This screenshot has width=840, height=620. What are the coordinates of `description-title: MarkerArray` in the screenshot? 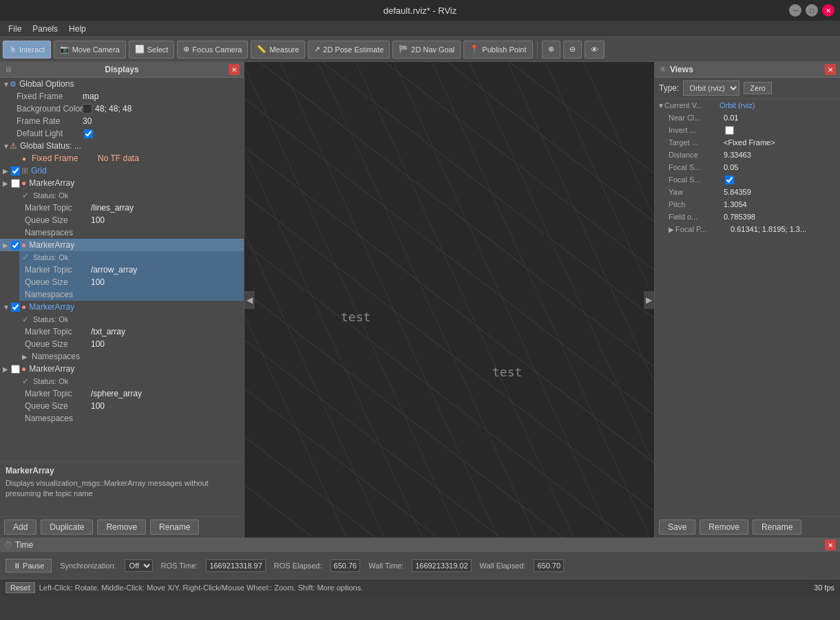 It's located at (122, 471).